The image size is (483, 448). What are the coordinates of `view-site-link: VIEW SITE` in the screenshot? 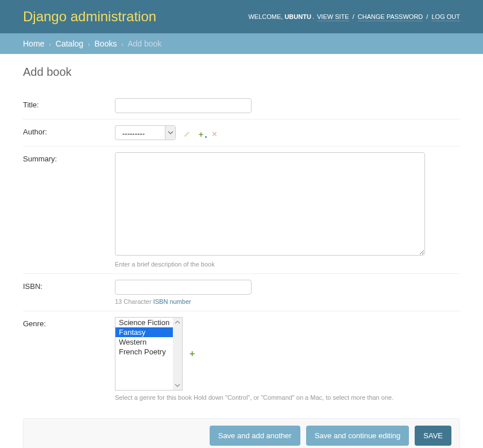 It's located at (333, 17).